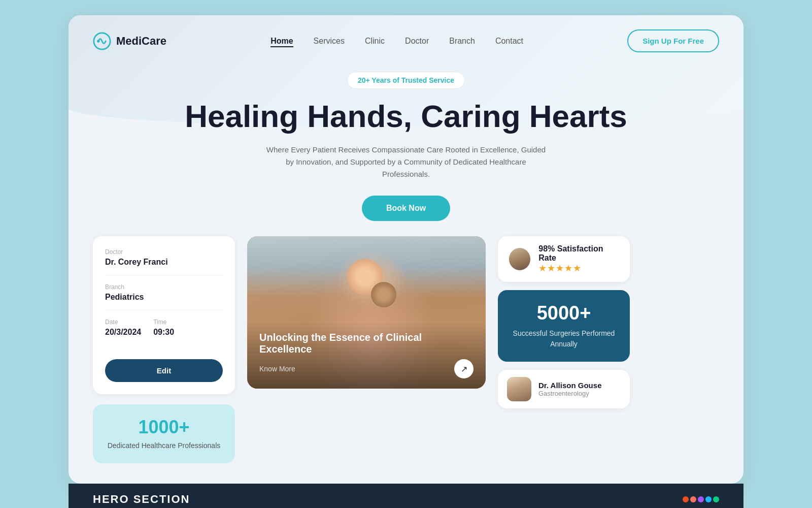 The height and width of the screenshot is (508, 812). Describe the element at coordinates (366, 343) in the screenshot. I see `image-title: Unlocking the Essence of Clinical Excell…` at that location.